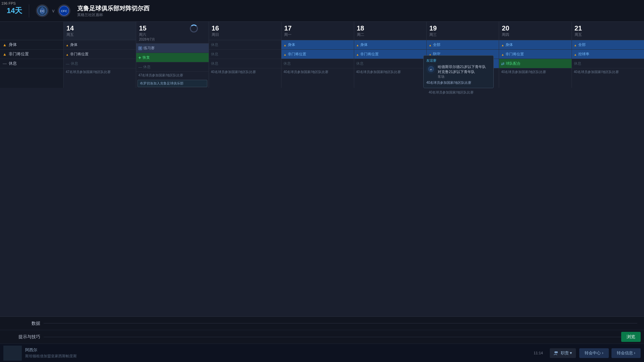 This screenshot has height=362, width=644. I want to click on day-col-16: 16 周日 休息 休息 休息 40名球员参加国家/地区队比赛, so click(245, 55).